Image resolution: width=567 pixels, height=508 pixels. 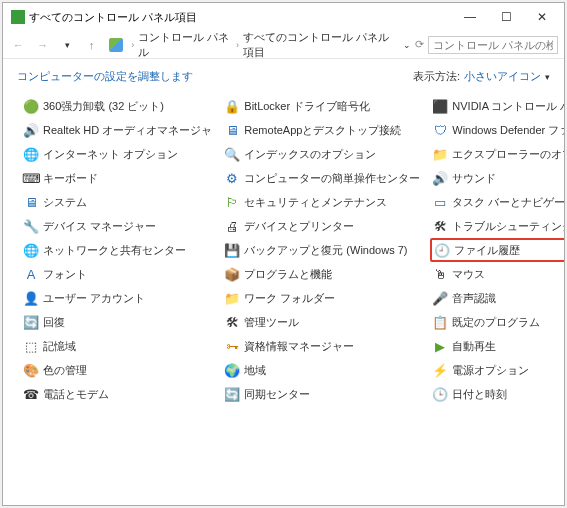 What do you see at coordinates (31, 346) in the screenshot?
I see `item-icon: ⬚` at bounding box center [31, 346].